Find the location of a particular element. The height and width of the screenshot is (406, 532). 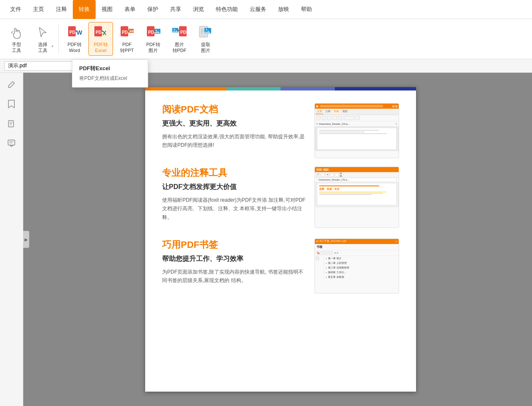

bookmark-sidebar-icon is located at coordinates (11, 104).